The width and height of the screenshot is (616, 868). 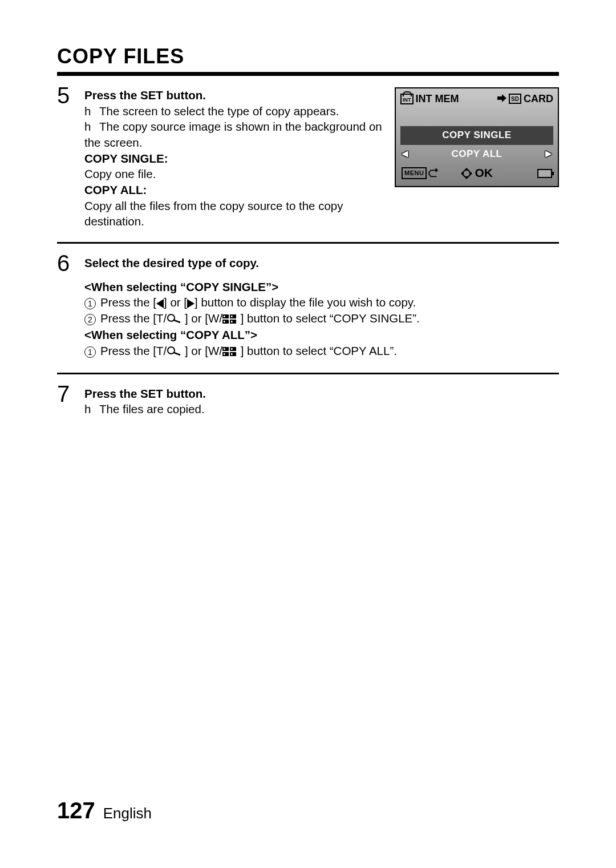 What do you see at coordinates (477, 136) in the screenshot?
I see `screen-option-copy-single: COPY SINGLE` at bounding box center [477, 136].